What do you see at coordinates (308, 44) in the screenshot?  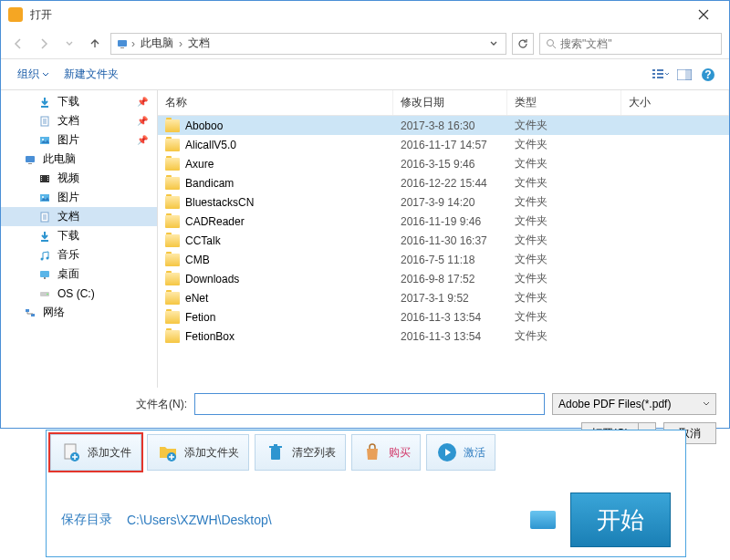 I see `address-bar: › 此电脑 › 文档` at bounding box center [308, 44].